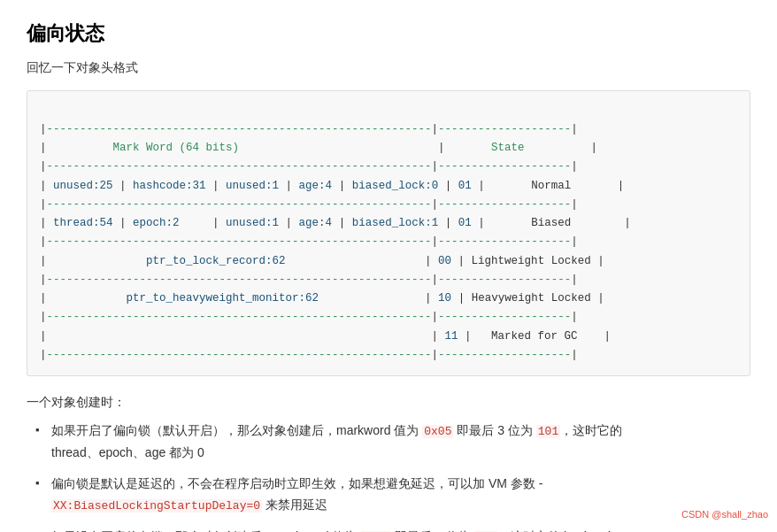 This screenshot has height=532, width=777. What do you see at coordinates (725, 515) in the screenshot?
I see `footer: CSDN @shall_zhao` at bounding box center [725, 515].